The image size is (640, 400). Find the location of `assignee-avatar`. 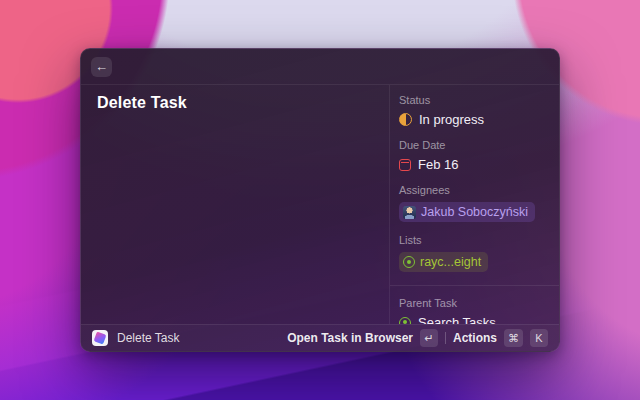

assignee-avatar is located at coordinates (410, 212).